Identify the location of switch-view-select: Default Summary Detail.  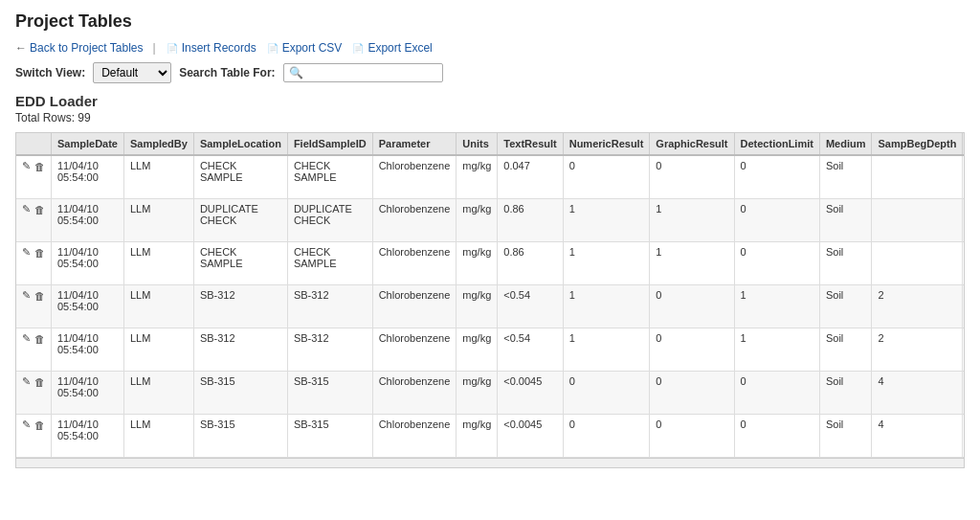
(132, 73).